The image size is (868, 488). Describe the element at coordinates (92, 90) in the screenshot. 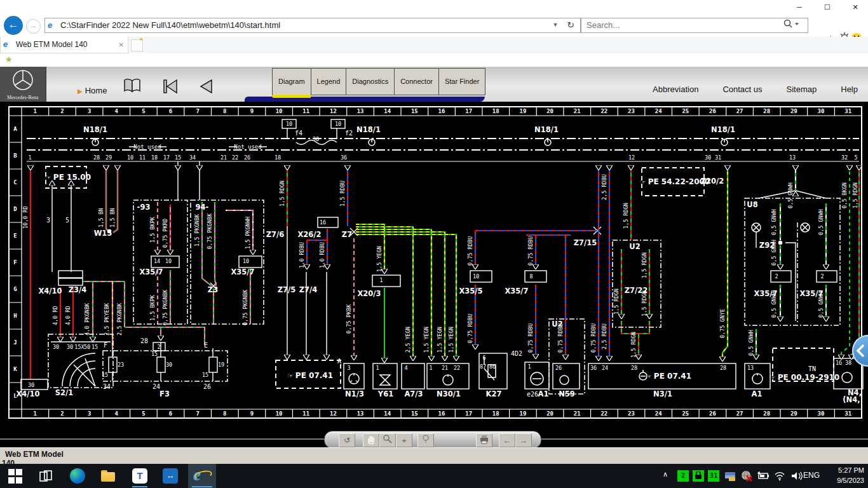

I see `home-nav-item: ▶Home` at that location.